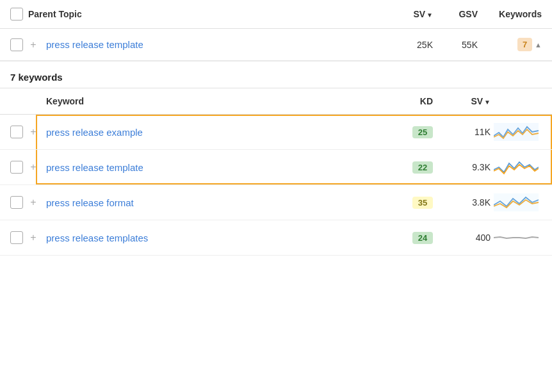  I want to click on kw-sv-value: 400, so click(462, 238).